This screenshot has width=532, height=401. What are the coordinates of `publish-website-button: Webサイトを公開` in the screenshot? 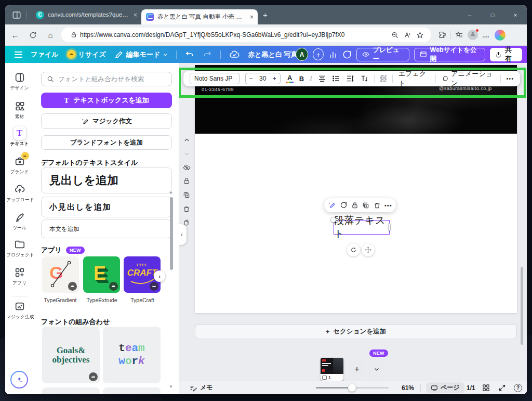 It's located at (450, 55).